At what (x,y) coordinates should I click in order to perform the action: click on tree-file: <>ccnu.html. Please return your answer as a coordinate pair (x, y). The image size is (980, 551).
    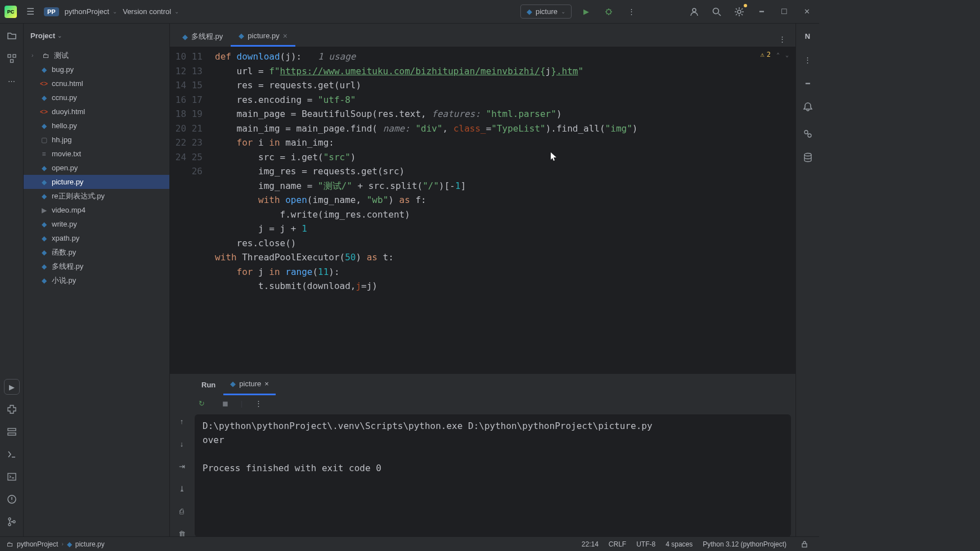
    Looking at the image, I should click on (97, 83).